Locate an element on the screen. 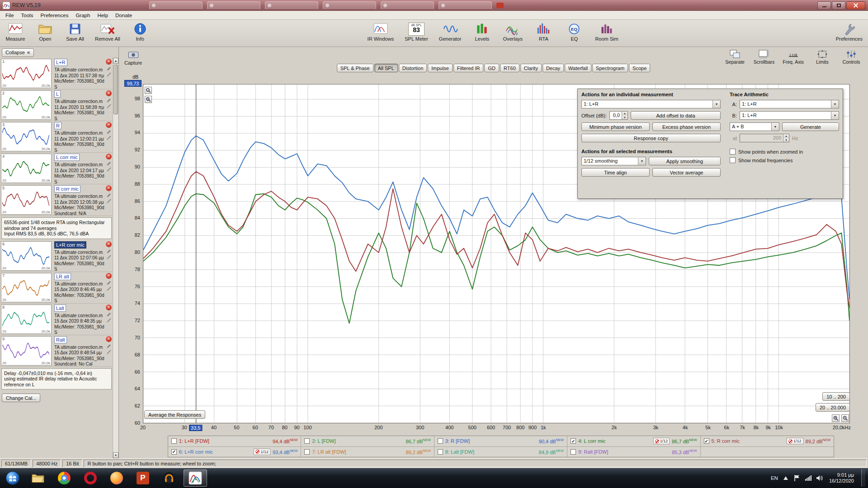 This screenshot has width=868, height=488. legend-entry: ✓ 4: L corr mic 1/12 86,7 dBNEW is located at coordinates (634, 441).